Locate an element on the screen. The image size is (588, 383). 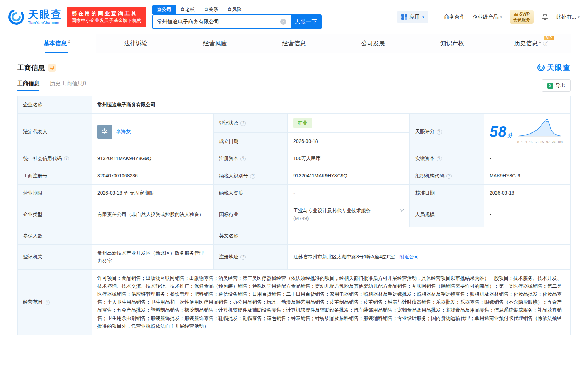
brand-text: 天眼查 is located at coordinates (559, 68).